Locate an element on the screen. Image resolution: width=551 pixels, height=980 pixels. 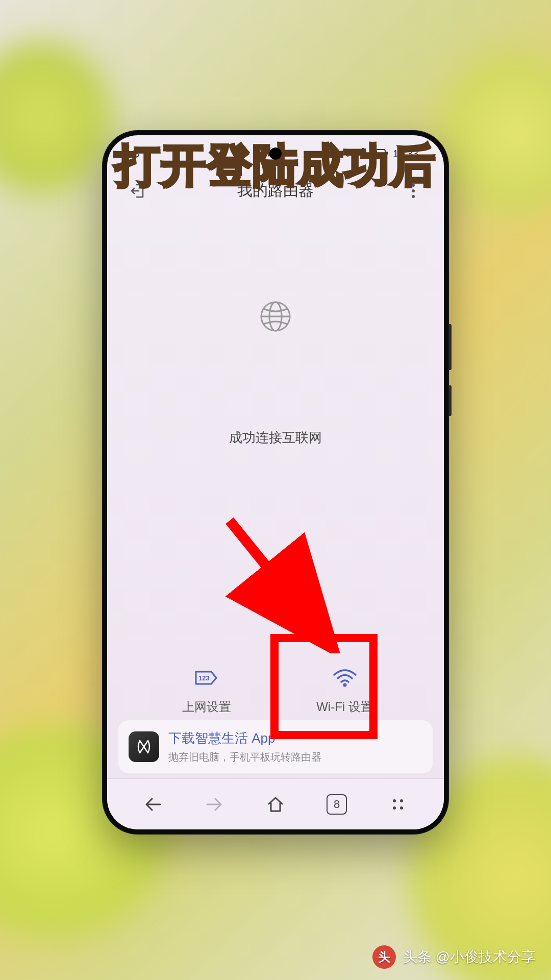
svg-text: 123 is located at coordinates (204, 678).